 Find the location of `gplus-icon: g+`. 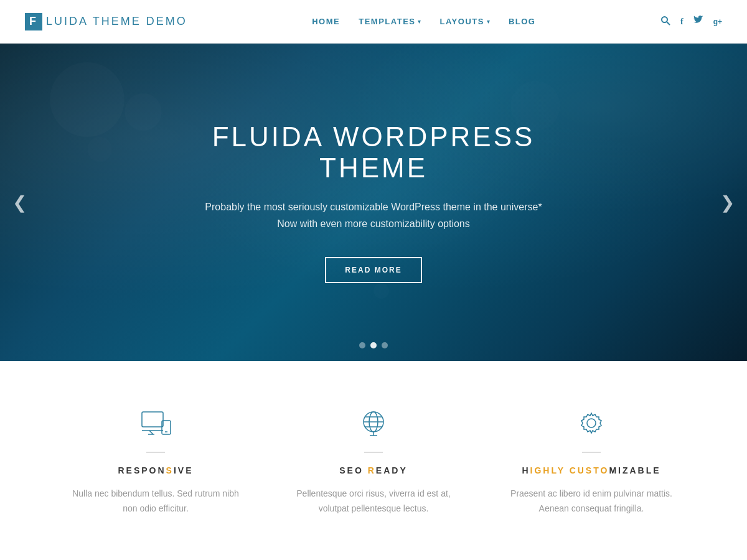

gplus-icon: g+ is located at coordinates (718, 22).